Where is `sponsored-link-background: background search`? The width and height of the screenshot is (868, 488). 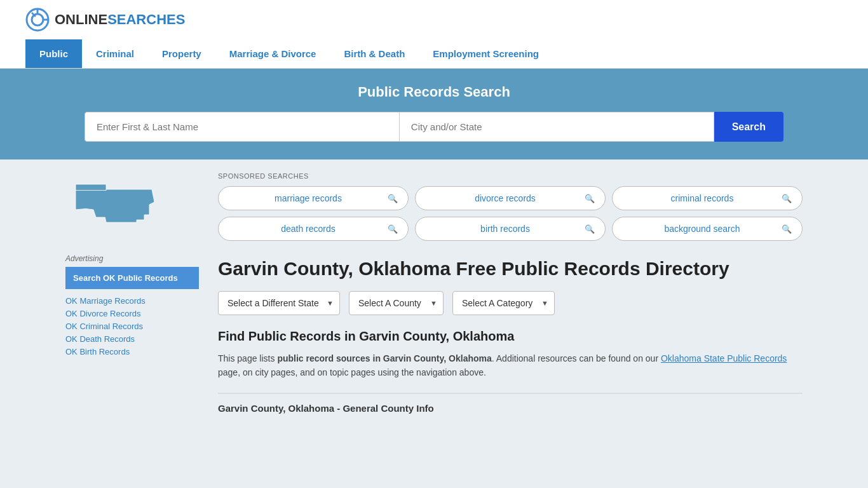
sponsored-link-background: background search is located at coordinates (702, 229).